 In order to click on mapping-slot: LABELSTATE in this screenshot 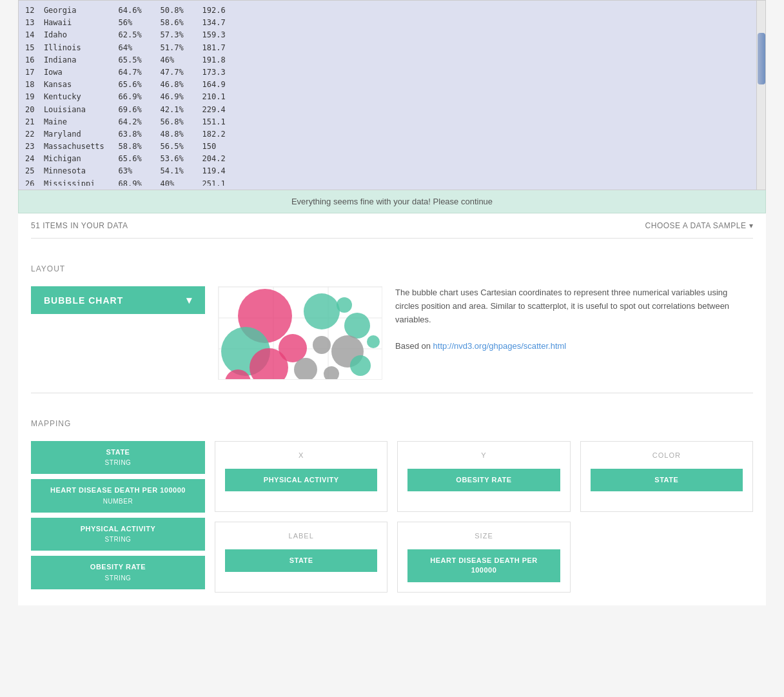, I will do `click(301, 557)`.